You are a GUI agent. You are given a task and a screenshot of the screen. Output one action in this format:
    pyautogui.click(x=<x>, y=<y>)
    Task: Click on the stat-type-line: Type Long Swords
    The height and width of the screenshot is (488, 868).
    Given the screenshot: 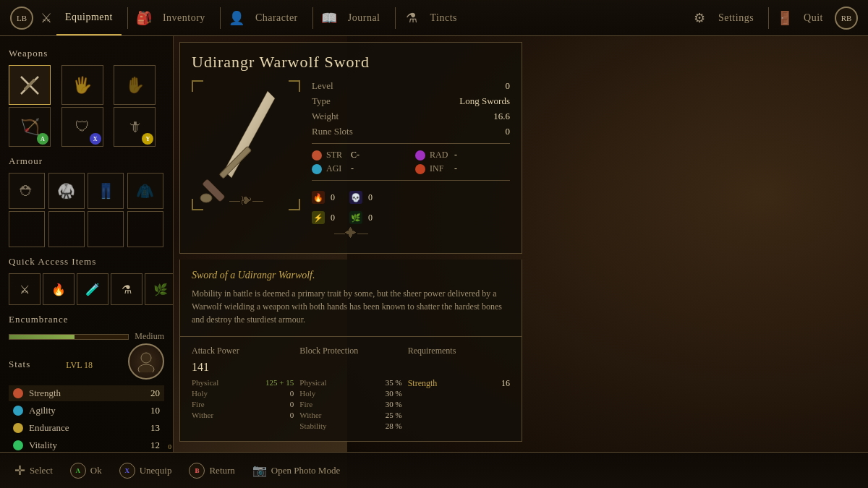 What is the action you would take?
    pyautogui.click(x=411, y=101)
    